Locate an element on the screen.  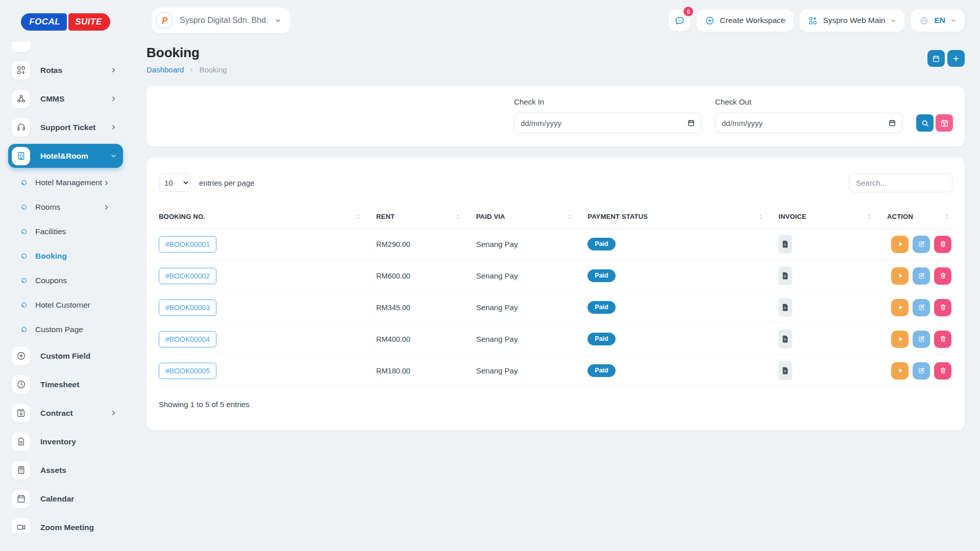
add-booking-button is located at coordinates (956, 58).